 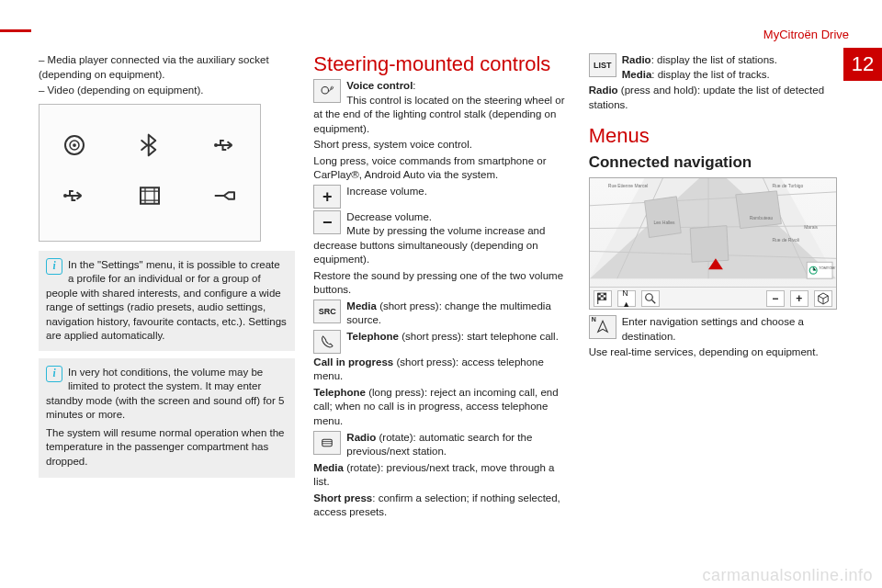 I want to click on bluetooth-icon, so click(x=150, y=147).